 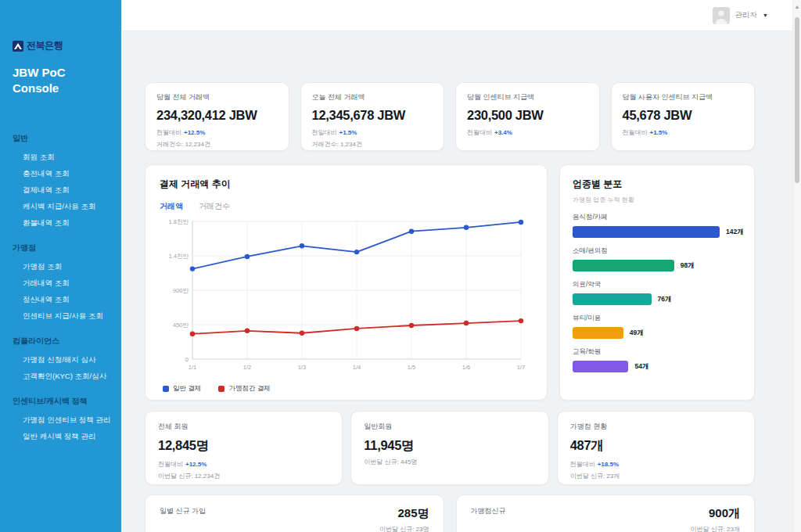 I want to click on bottom-stat-extra: 이번달 신규: 23명, so click(x=404, y=529).